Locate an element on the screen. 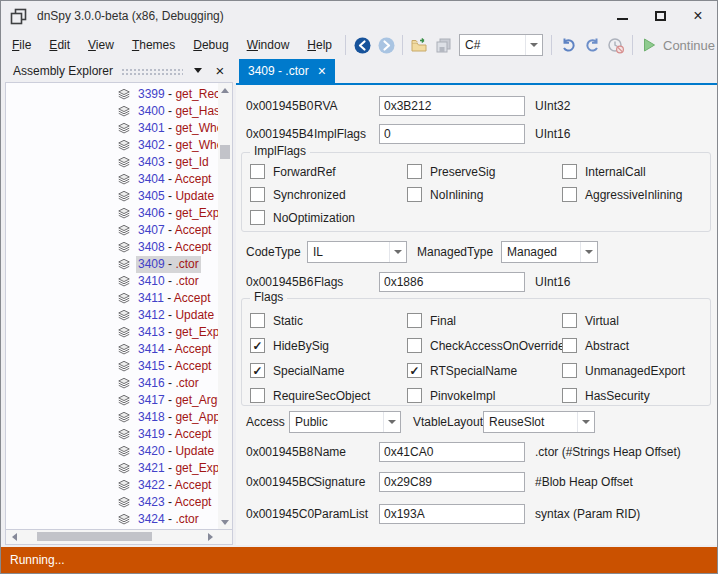  name-input is located at coordinates (452, 452).